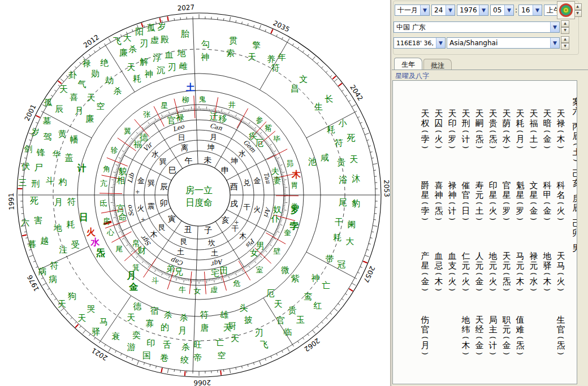 Image resolution: width=588 pixels, height=386 pixels. Describe the element at coordinates (576, 183) in the screenshot. I see `table-char: 亥` at that location.